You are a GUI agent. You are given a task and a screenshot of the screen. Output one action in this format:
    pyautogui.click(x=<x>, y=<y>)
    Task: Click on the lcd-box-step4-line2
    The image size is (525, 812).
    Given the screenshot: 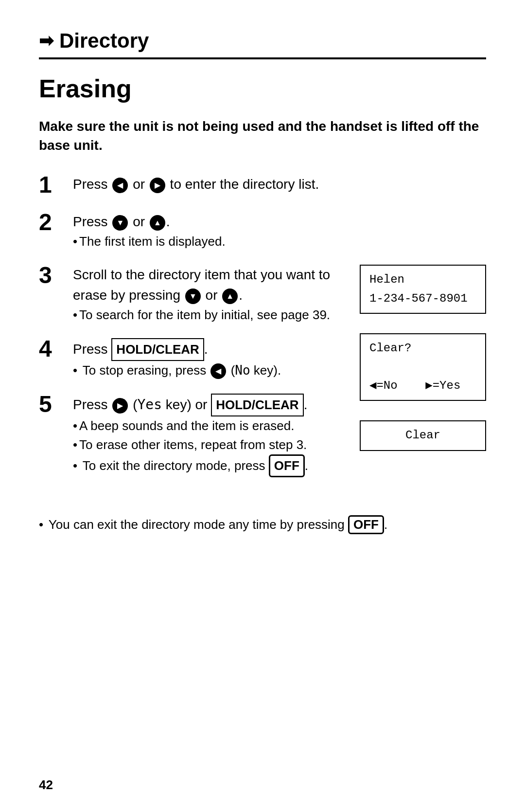 What is the action you would take?
    pyautogui.click(x=423, y=367)
    